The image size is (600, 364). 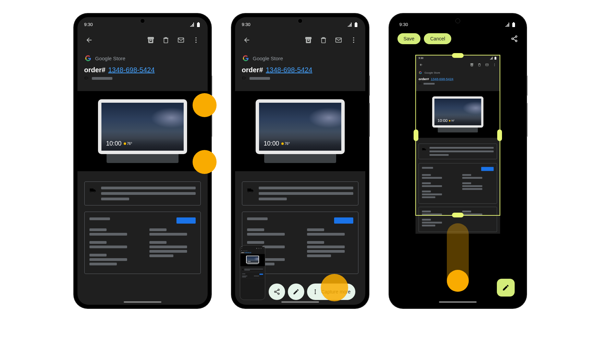 What do you see at coordinates (143, 131) in the screenshot?
I see `nest-hub-device: 10:00 76°` at bounding box center [143, 131].